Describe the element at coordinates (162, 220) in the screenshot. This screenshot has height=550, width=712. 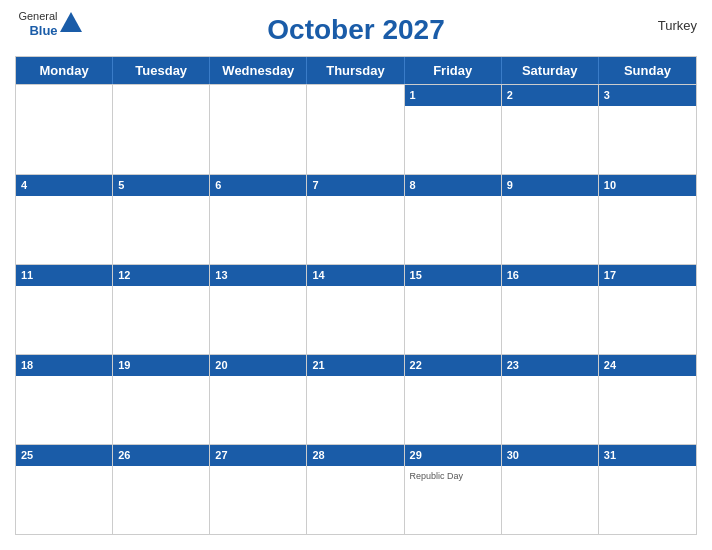
I see `day-cell-w2-d2: 5` at that location.